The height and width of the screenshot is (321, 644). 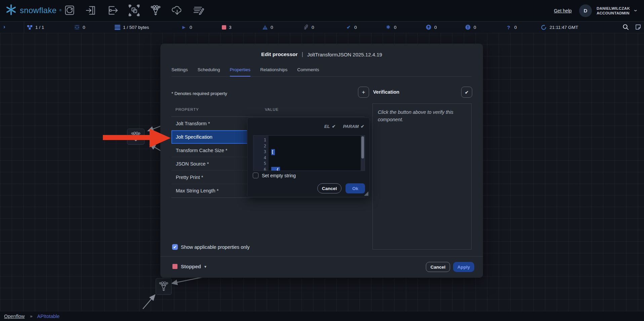 I want to click on tab-scheduling: Scheduling, so click(x=209, y=72).